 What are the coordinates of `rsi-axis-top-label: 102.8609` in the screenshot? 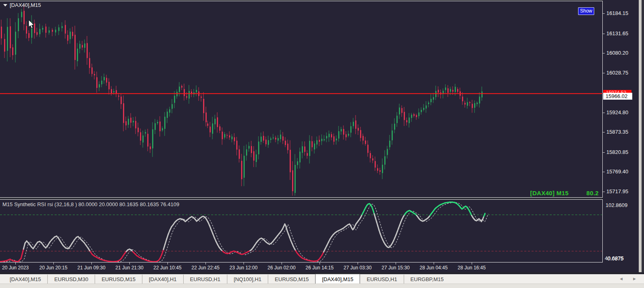 It's located at (616, 205).